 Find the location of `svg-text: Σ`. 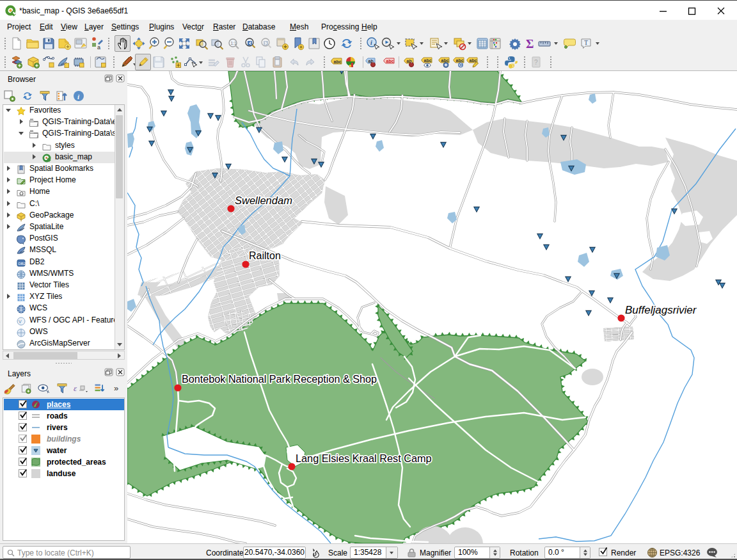

svg-text: Σ is located at coordinates (530, 44).